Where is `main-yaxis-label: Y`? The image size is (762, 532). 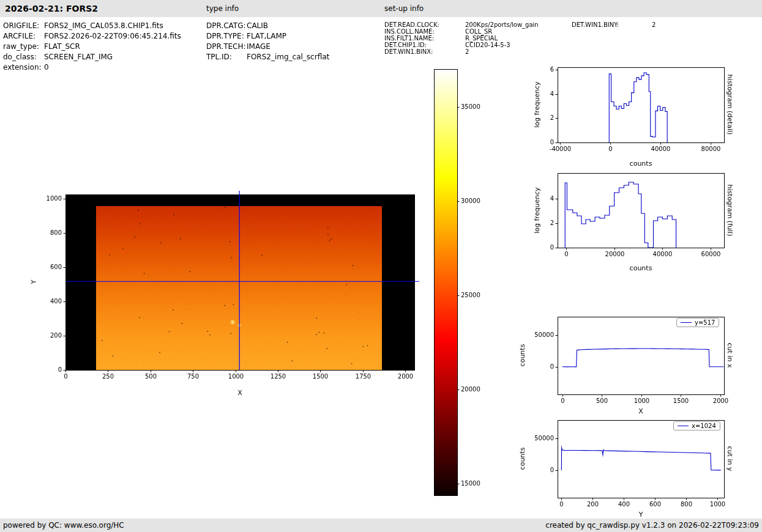
main-yaxis-label: Y is located at coordinates (34, 283).